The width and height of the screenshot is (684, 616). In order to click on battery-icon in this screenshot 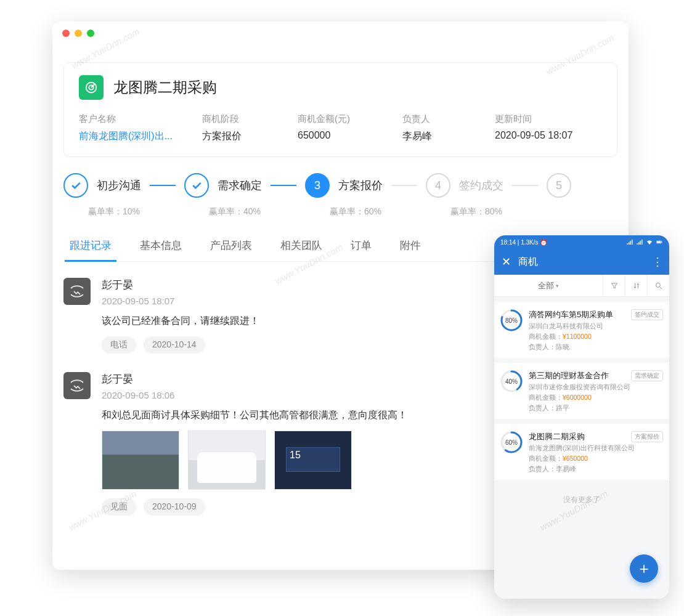, I will do `click(659, 242)`.